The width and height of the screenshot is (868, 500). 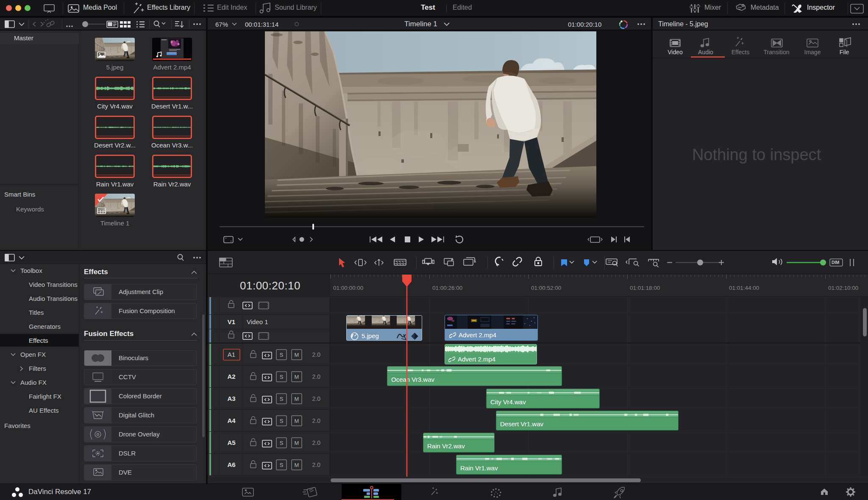 What do you see at coordinates (645, 288) in the screenshot?
I see `svg-text: 01:01:18:00` at bounding box center [645, 288].